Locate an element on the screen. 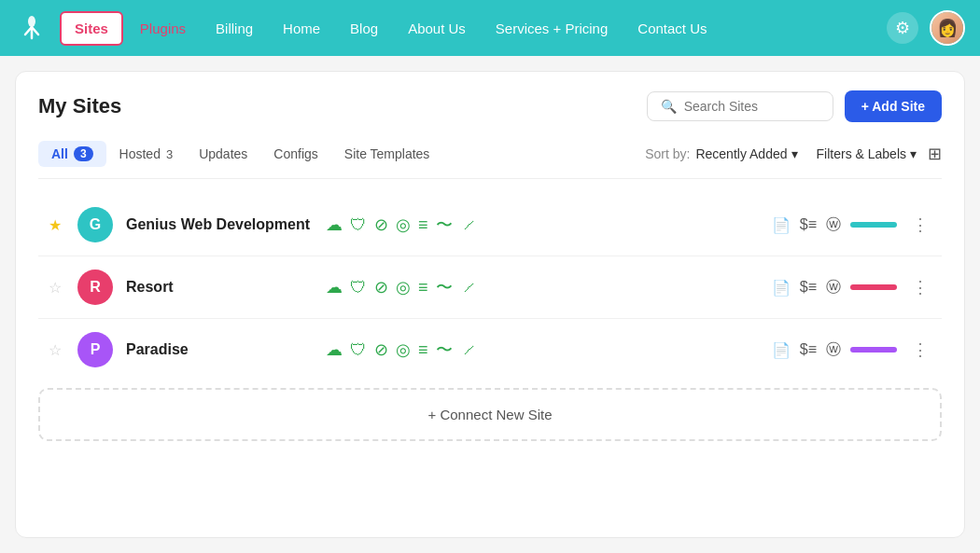  site-icons-resort: ☁ 🛡 ⊘ ◎ ≡ 〜 ⟋ is located at coordinates (542, 287).